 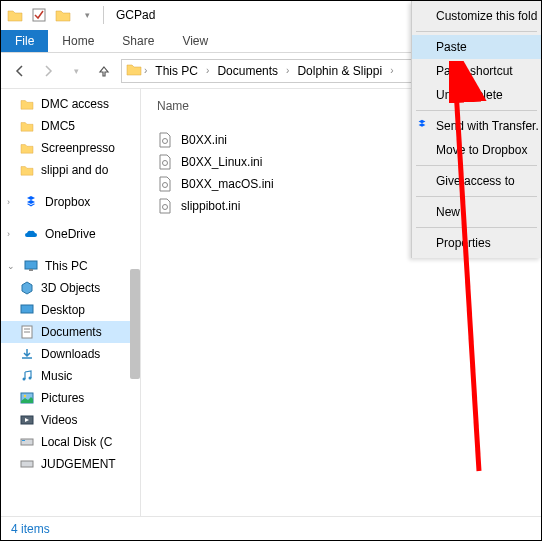 I want to click on forward-button, so click(x=48, y=71).